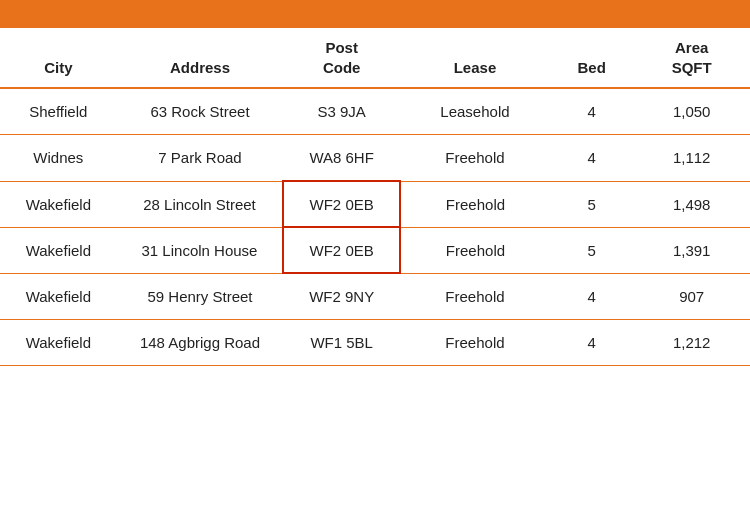  What do you see at coordinates (692, 250) in the screenshot?
I see `cell-area: 1,391` at bounding box center [692, 250].